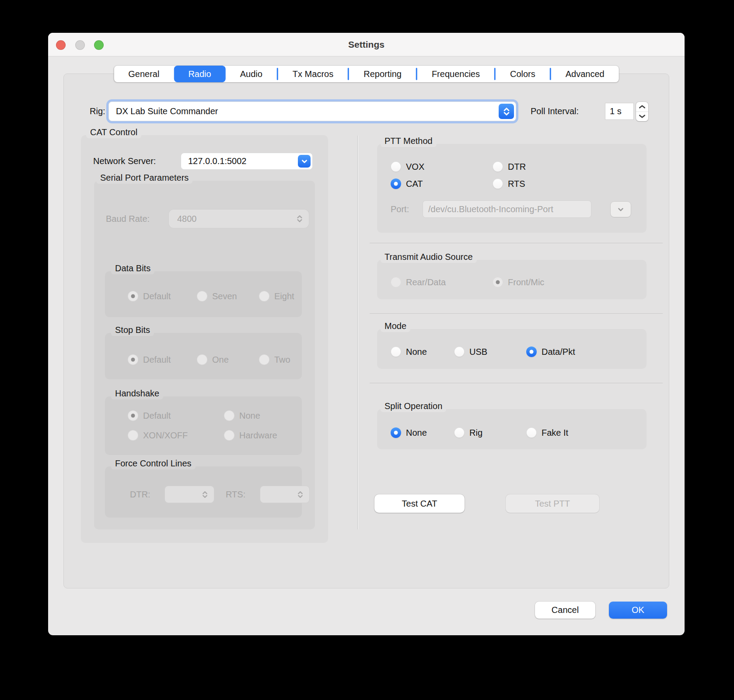 This screenshot has height=700, width=734. Describe the element at coordinates (491, 209) in the screenshot. I see `port-value: /dev/cu.Bluetooth-Incoming-Port` at that location.